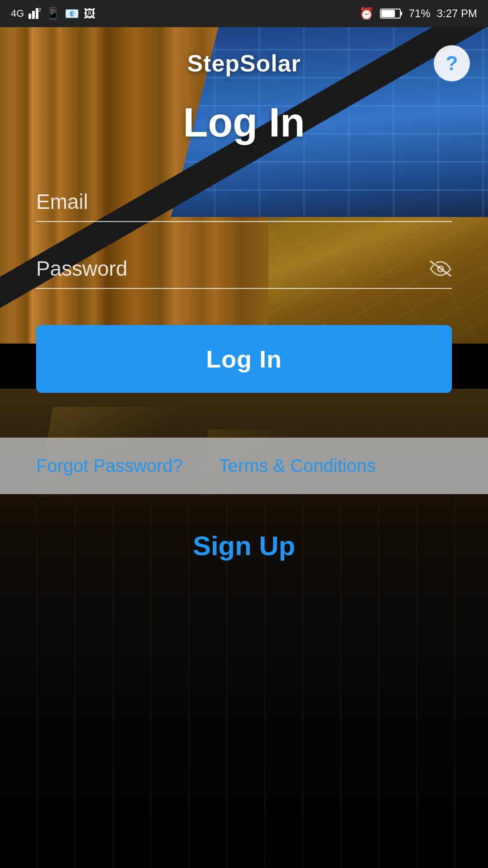 This screenshot has height=868, width=488. Describe the element at coordinates (53, 14) in the screenshot. I see `whatsapp-icon: 📱` at that location.